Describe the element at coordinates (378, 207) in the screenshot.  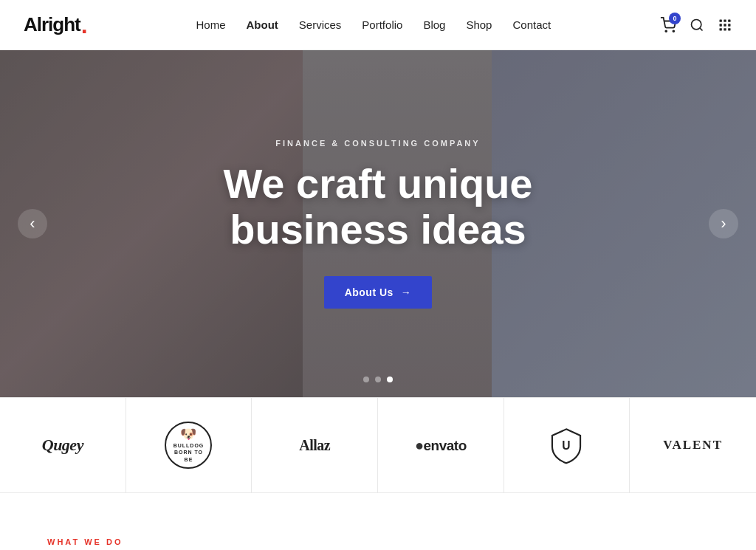
I see `hero-title: We craft unique business ideas` at that location.